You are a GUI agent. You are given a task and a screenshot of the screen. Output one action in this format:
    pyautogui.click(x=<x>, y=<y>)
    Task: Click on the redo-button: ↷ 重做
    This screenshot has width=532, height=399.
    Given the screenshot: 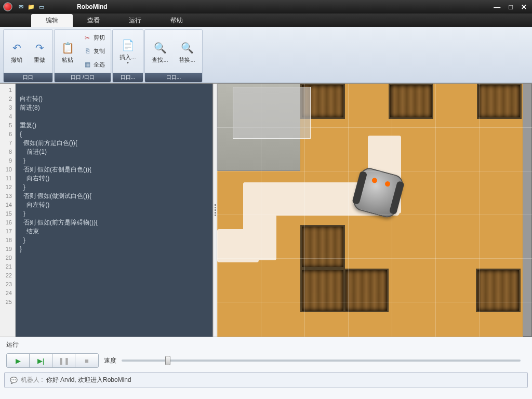 What is the action you would take?
    pyautogui.click(x=39, y=51)
    